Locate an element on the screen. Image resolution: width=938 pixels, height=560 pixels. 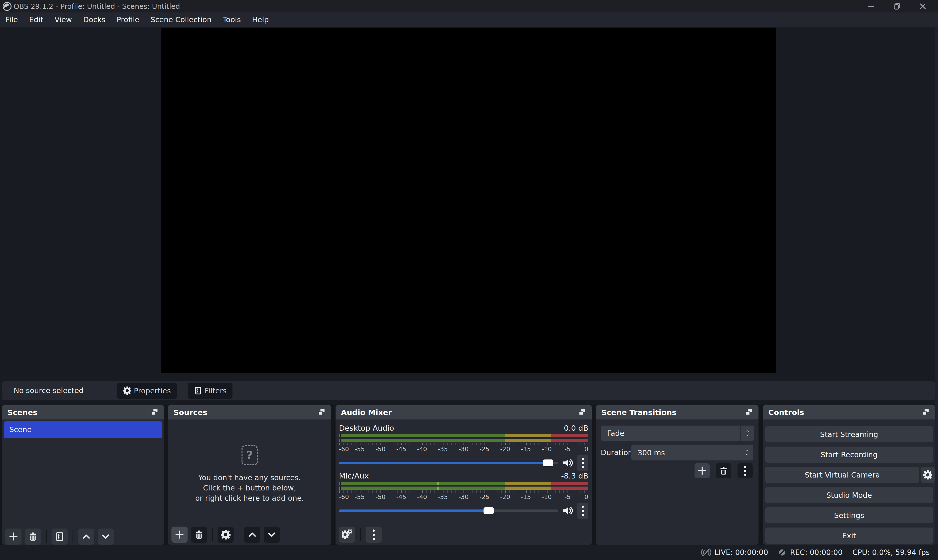
empty-text-line3: or right click here to add one. is located at coordinates (250, 498).